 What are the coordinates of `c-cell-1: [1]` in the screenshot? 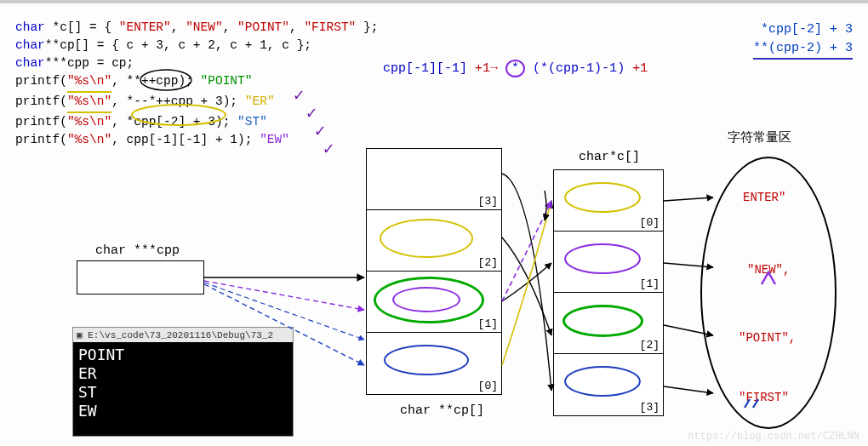 It's located at (608, 262).